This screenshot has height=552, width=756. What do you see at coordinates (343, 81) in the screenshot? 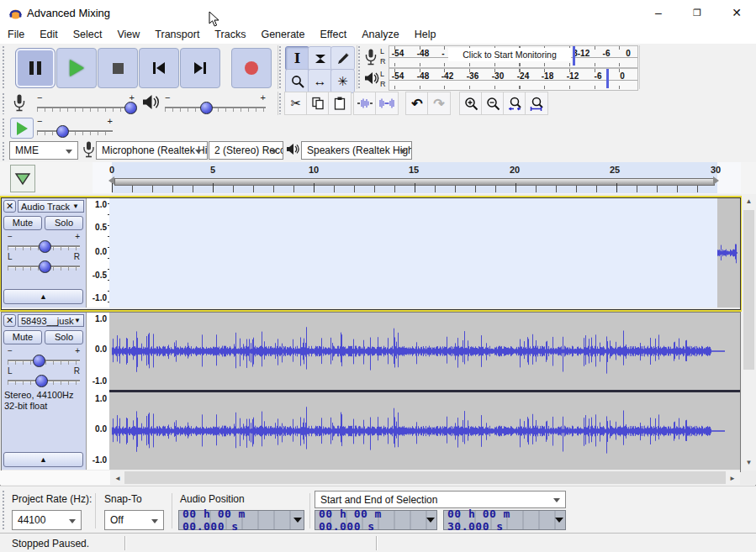
I see `multi-tool-button: ✳` at bounding box center [343, 81].